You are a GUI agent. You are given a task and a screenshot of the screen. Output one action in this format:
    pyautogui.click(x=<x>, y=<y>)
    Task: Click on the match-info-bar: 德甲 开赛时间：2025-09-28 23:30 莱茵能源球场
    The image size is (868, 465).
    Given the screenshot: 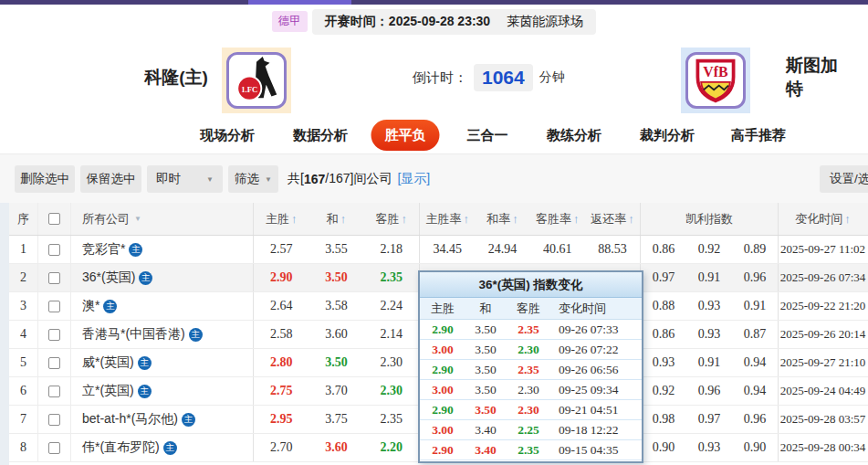 What is the action you would take?
    pyautogui.click(x=434, y=22)
    